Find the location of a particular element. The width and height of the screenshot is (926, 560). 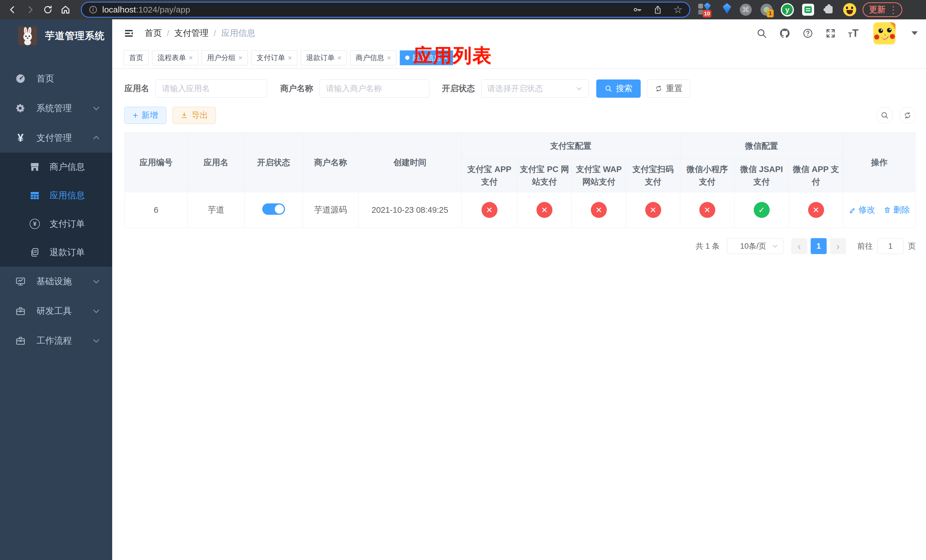

goto-unit: 页 is located at coordinates (912, 246).